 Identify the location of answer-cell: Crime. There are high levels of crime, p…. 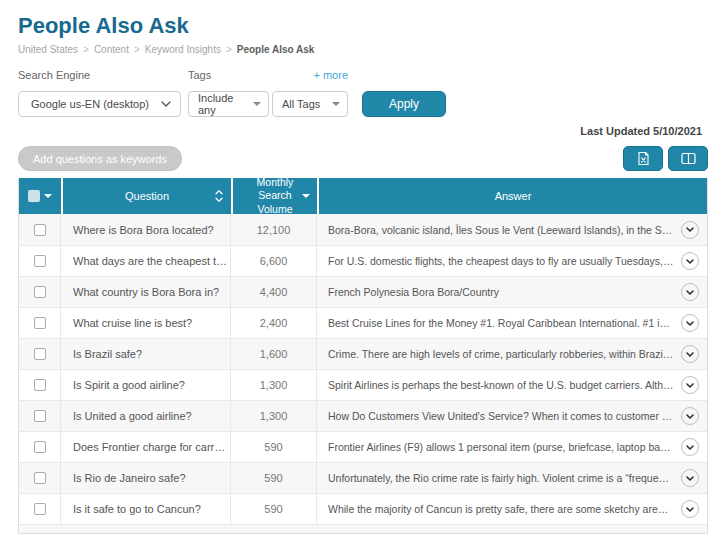
(512, 354).